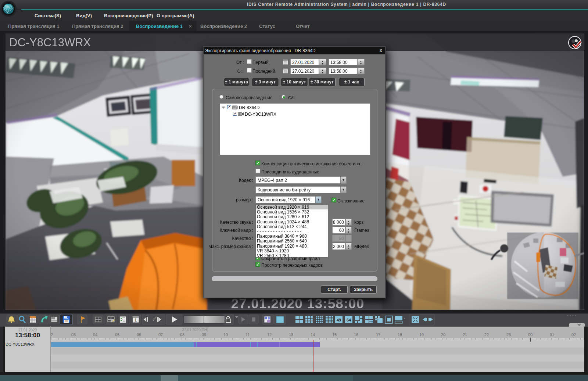 The image size is (588, 381). Describe the element at coordinates (339, 320) in the screenshot. I see `svg-text: 49` at that location.